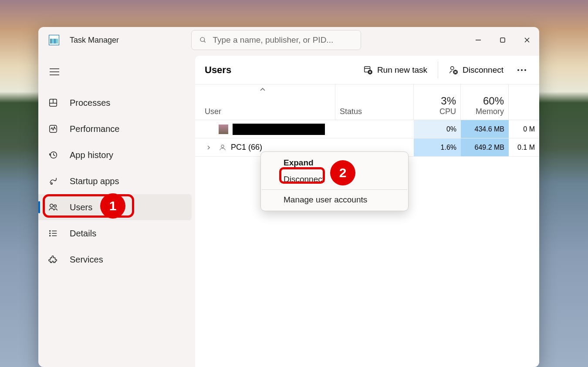 The height and width of the screenshot is (367, 588). What do you see at coordinates (276, 40) in the screenshot?
I see `search-box` at bounding box center [276, 40].